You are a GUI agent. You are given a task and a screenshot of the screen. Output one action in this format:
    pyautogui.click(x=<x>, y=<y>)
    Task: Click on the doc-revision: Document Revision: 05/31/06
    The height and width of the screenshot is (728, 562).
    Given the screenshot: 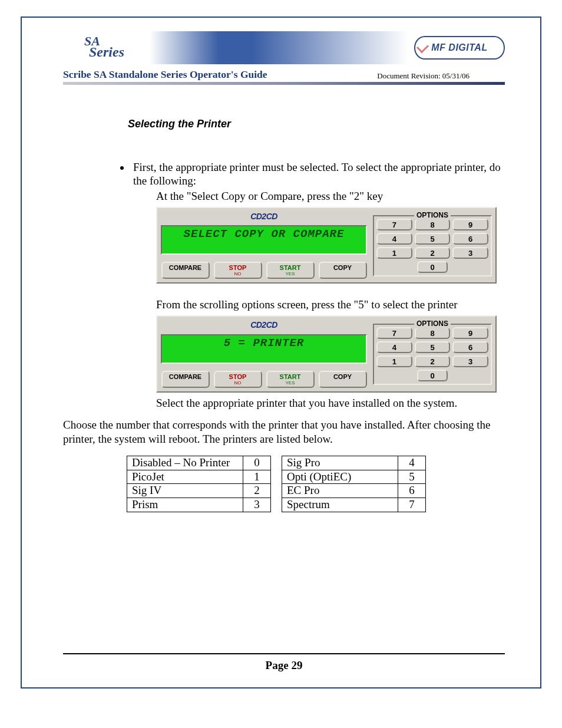 What is the action you would take?
    pyautogui.click(x=423, y=76)
    